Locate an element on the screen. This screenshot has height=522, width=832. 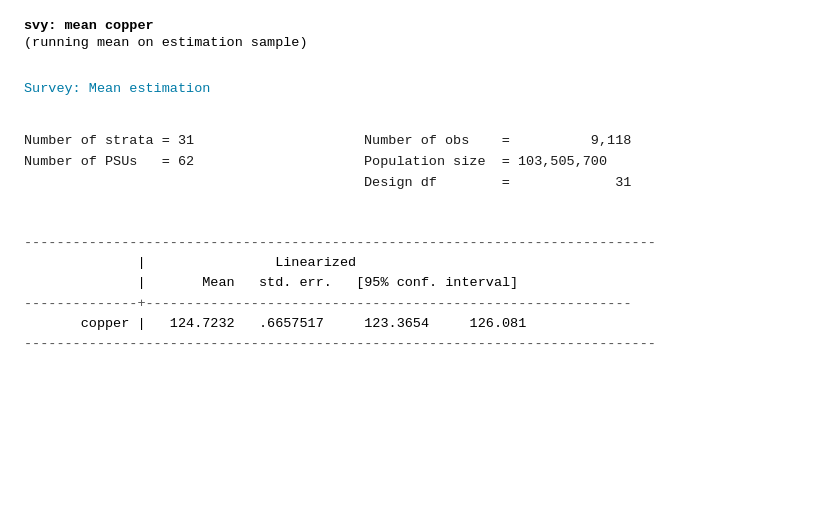
stats-block: Number of strata = 31 Number of PSUs = 6… is located at coordinates (416, 162).